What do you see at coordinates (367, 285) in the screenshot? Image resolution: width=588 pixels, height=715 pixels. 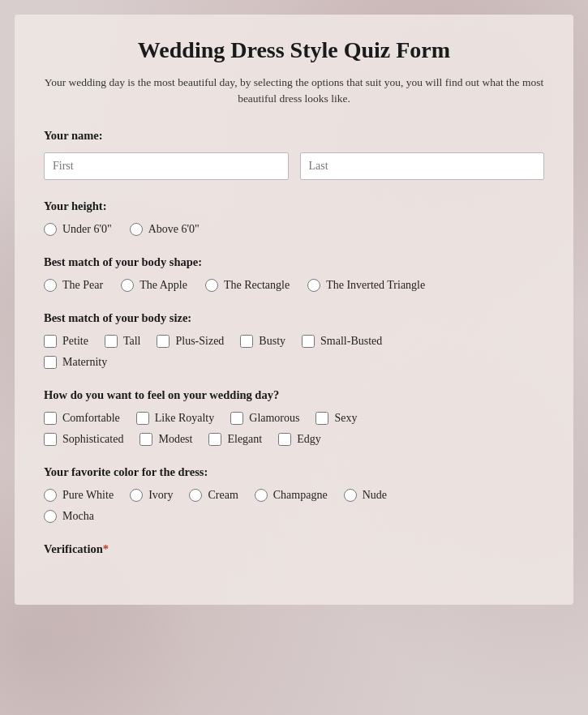 I see `shape-inverted-triangle: The Inverted Triangle` at bounding box center [367, 285].